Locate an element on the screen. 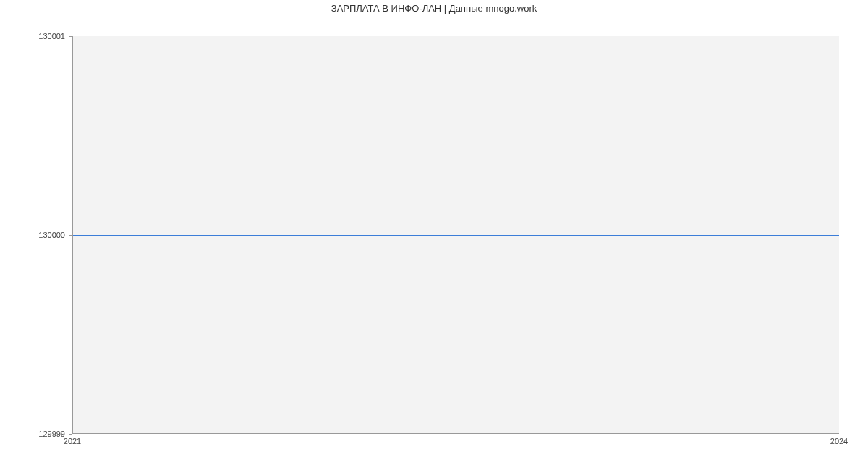 This screenshot has height=470, width=868. x-tick-label: 2021 is located at coordinates (72, 441).